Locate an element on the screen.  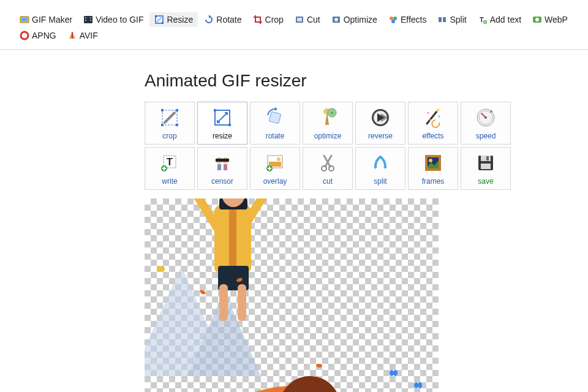
tool-cut: cut is located at coordinates (328, 168).